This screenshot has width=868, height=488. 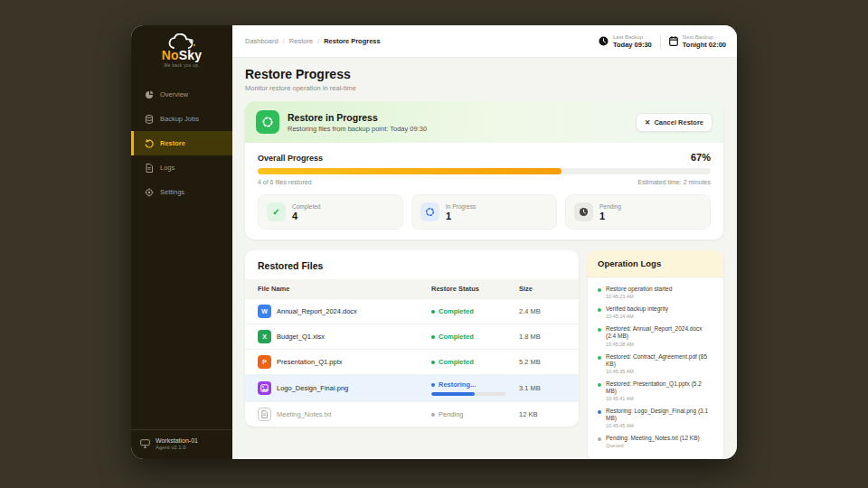 I want to click on table-row-restoring: Logo_Design_Final.png Restoring... 3.1 M…, so click(x=412, y=388).